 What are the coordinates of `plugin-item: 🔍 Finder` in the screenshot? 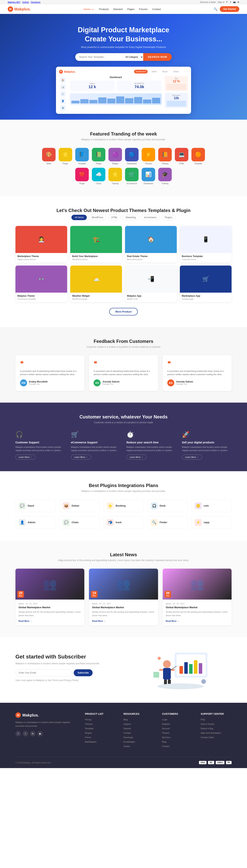 It's located at (168, 522).